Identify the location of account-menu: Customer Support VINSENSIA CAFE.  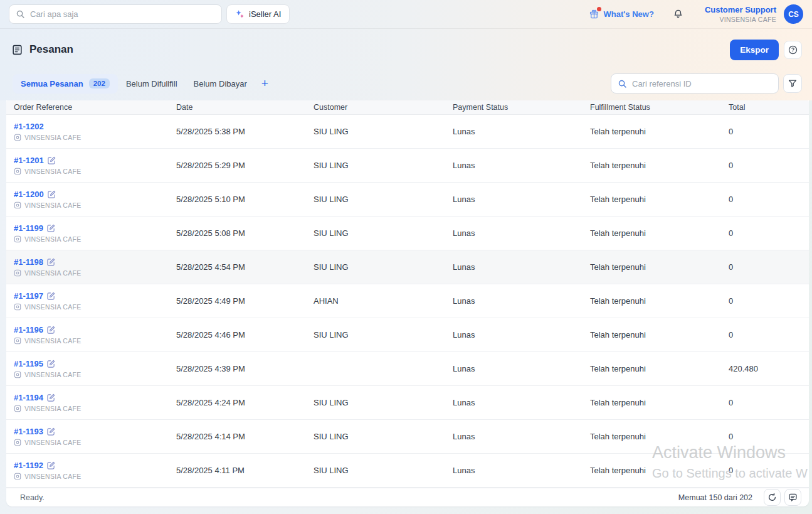
(741, 14).